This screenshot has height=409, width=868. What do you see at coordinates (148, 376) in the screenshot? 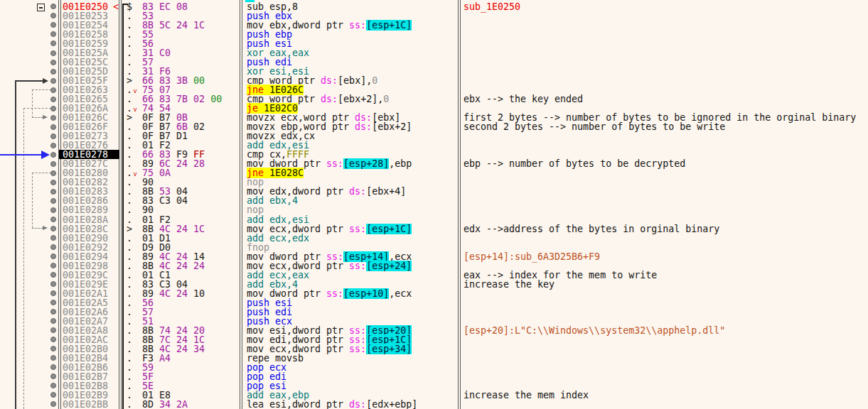
I see `bytes-cell: 5F` at bounding box center [148, 376].